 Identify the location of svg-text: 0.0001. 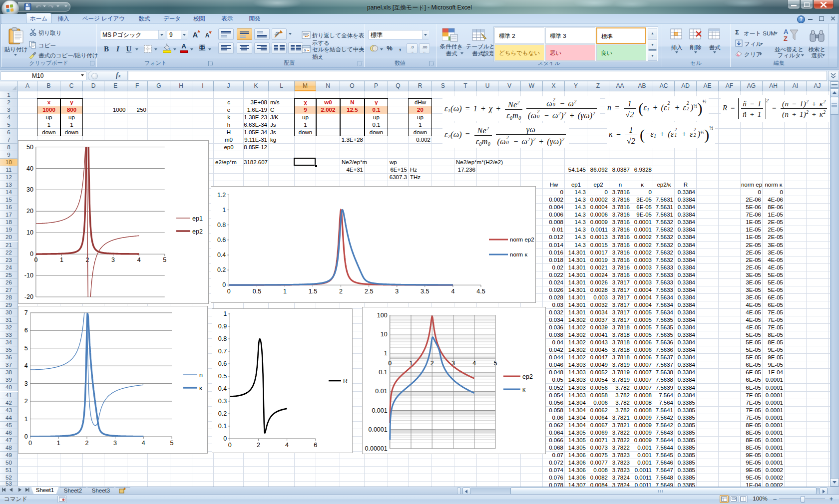
(378, 430).